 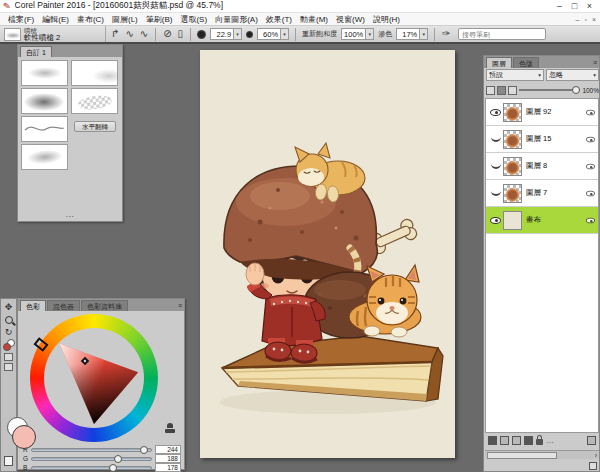 I want to click on eraser-mode-icon: ⊘, so click(x=167, y=34).